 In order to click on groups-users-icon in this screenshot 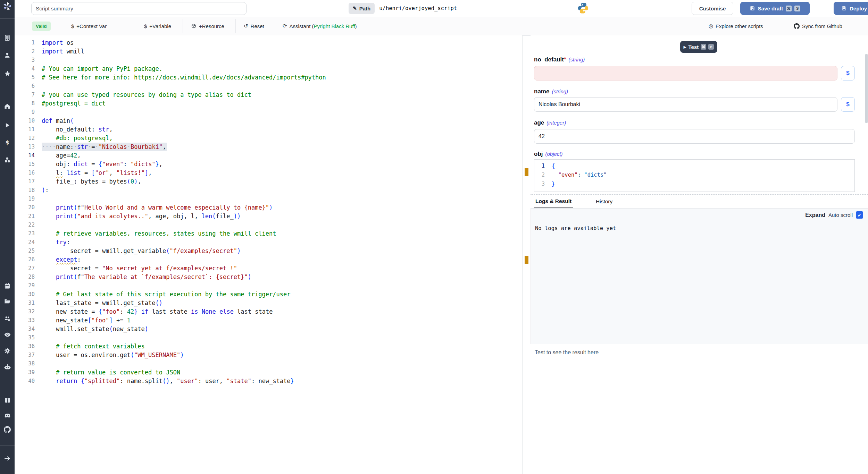, I will do `click(7, 319)`.